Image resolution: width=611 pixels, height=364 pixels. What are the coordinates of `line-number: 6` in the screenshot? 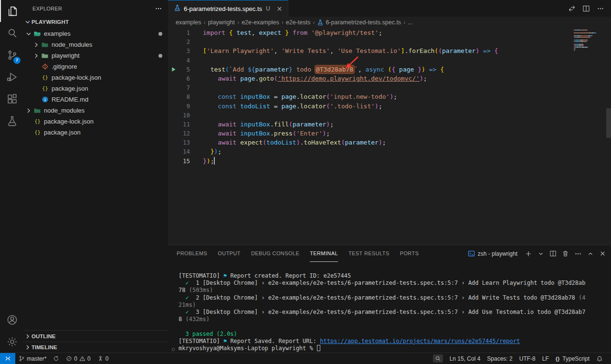 It's located at (184, 78).